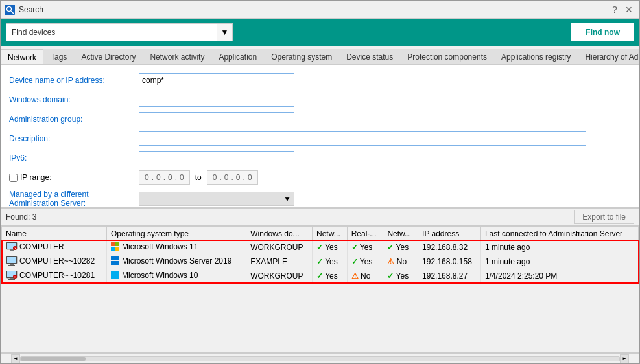 This screenshot has height=364, width=640. Describe the element at coordinates (320, 262) in the screenshot. I see `table-row: COMPUTER~~10282 Mi` at that location.